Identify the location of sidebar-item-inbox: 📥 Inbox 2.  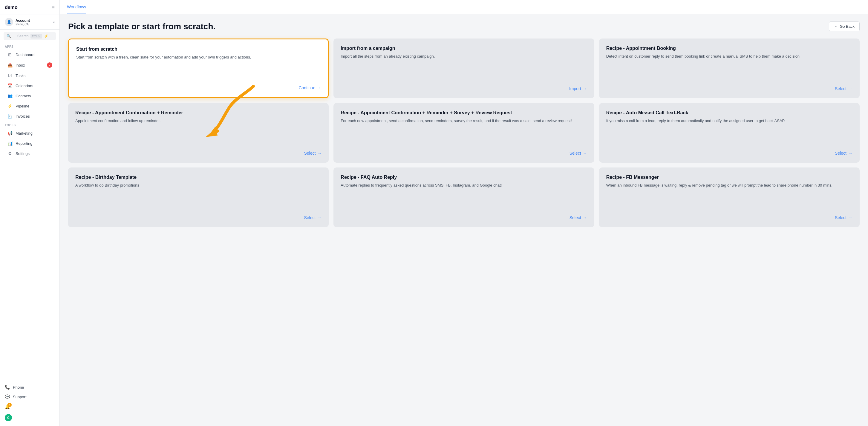
(30, 65).